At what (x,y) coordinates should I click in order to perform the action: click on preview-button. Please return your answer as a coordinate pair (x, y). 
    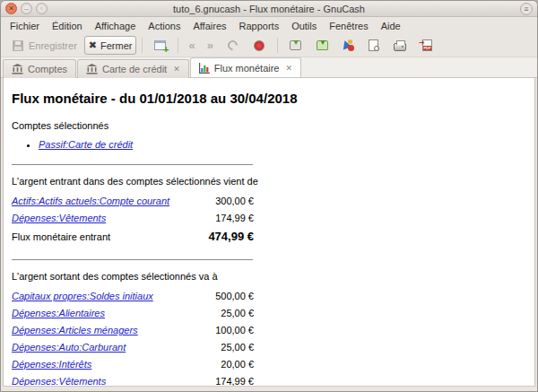
    Looking at the image, I should click on (373, 45).